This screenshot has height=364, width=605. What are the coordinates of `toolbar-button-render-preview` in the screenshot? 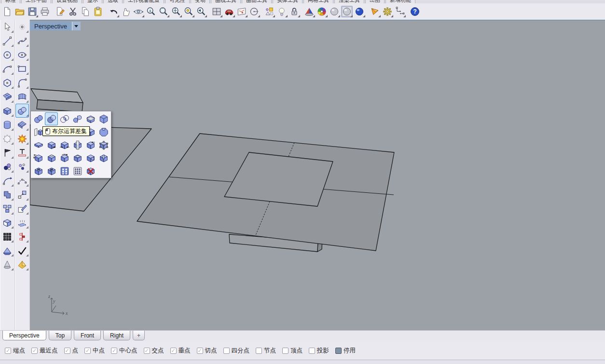 It's located at (334, 12).